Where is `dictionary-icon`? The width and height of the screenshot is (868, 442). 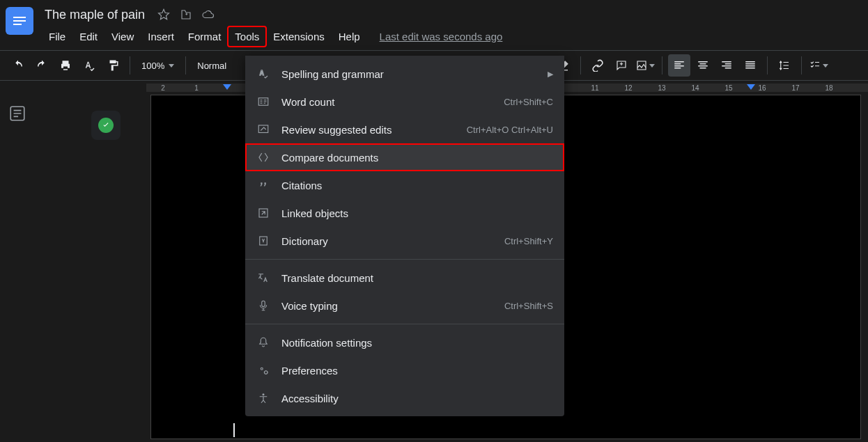 dictionary-icon is located at coordinates (263, 241).